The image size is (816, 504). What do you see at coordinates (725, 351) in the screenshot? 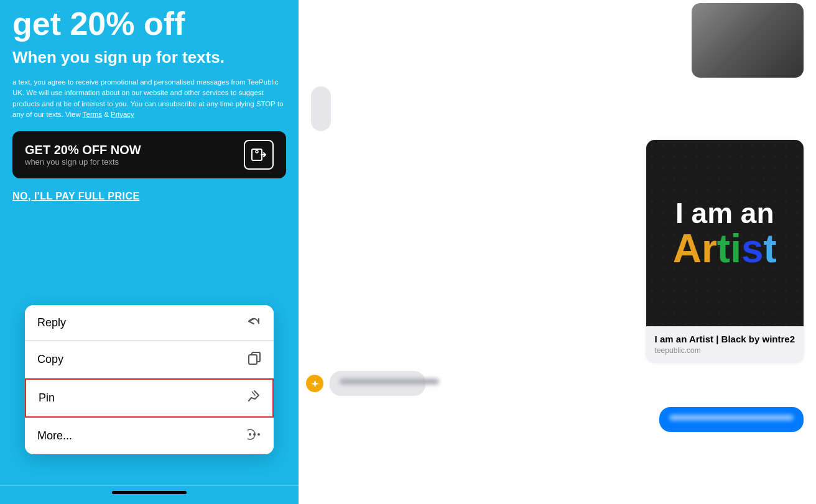
I see `link-card-url: teepublic.com` at bounding box center [725, 351].